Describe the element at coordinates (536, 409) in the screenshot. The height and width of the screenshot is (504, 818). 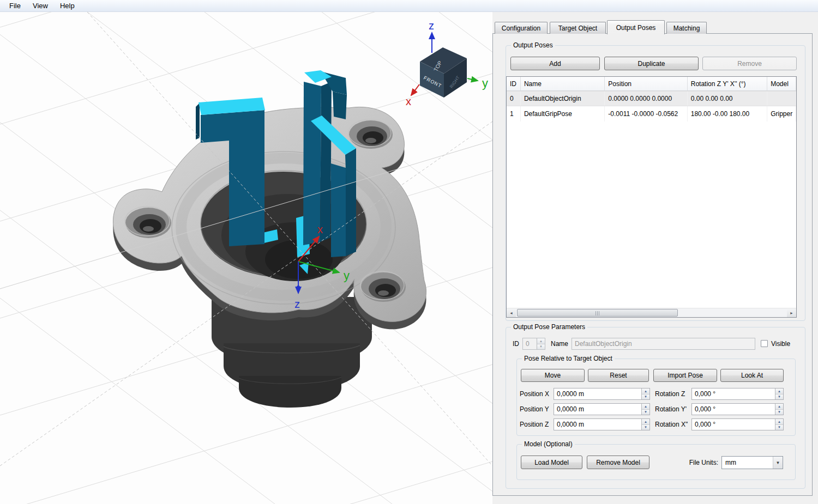
I see `position-y-label: Position Y` at that location.